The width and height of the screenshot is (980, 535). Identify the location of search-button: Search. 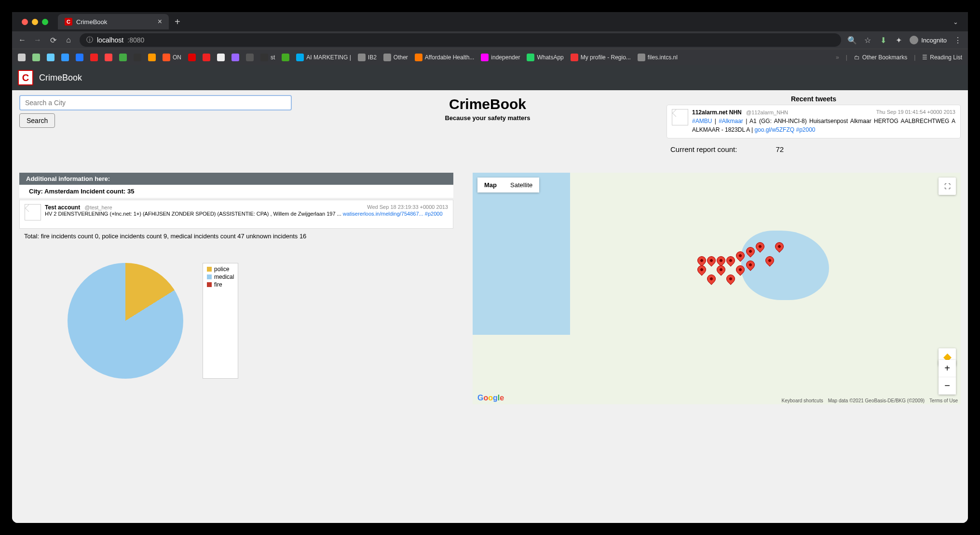
(37, 121).